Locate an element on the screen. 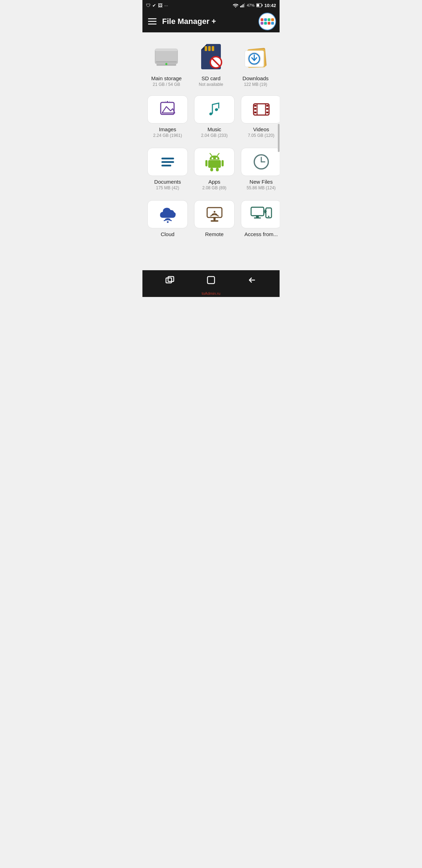 This screenshot has height=868, width=422. videos-item: Videos 7.05 GB (120) is located at coordinates (260, 118).